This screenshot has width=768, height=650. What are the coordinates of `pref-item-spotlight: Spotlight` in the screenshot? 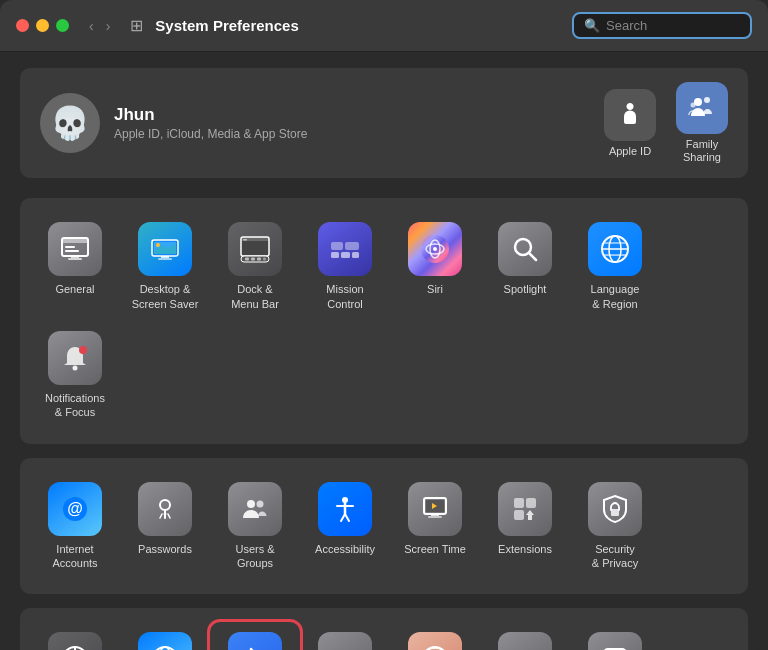 It's located at (525, 266).